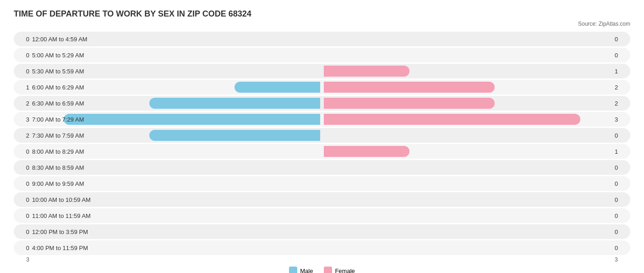 The height and width of the screenshot is (273, 644). Describe the element at coordinates (322, 216) in the screenshot. I see `bar-row: 0 11:00 AM to 11:59 AM 0` at that location.